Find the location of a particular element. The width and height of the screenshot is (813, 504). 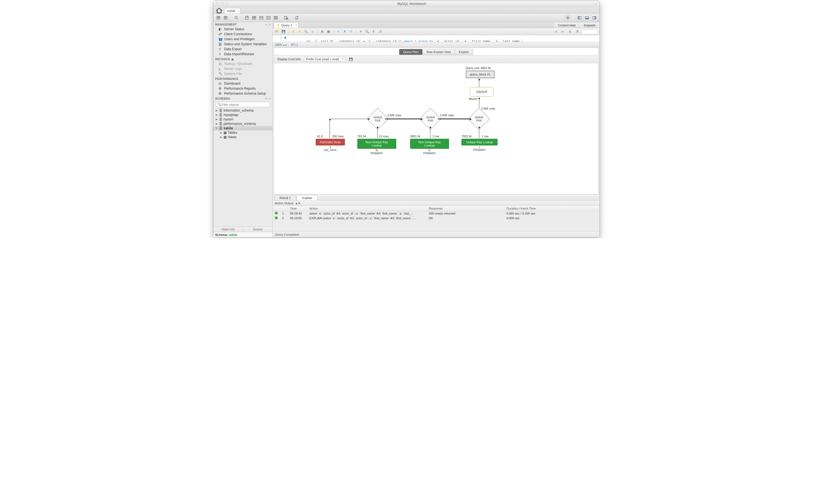

tab-result-1: Result 1 is located at coordinates (285, 198).